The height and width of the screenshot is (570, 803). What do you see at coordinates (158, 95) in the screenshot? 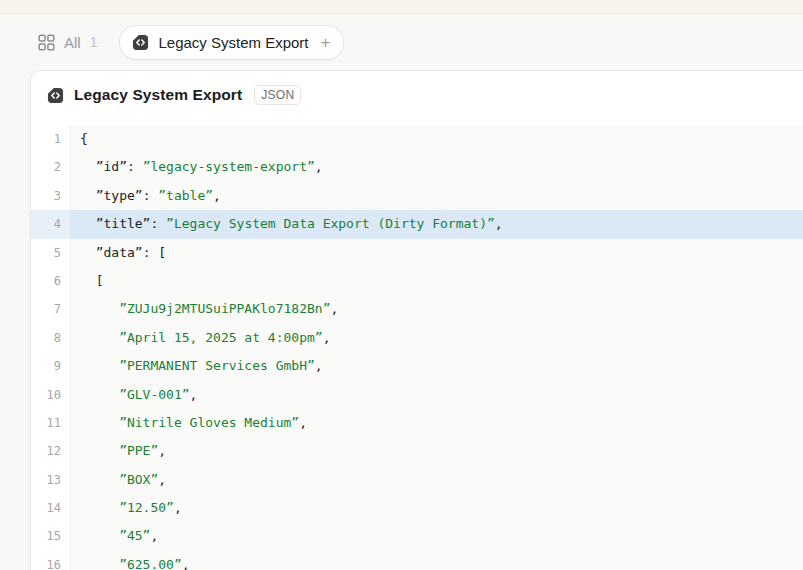
I see `panel-title: Legacy System Export` at bounding box center [158, 95].